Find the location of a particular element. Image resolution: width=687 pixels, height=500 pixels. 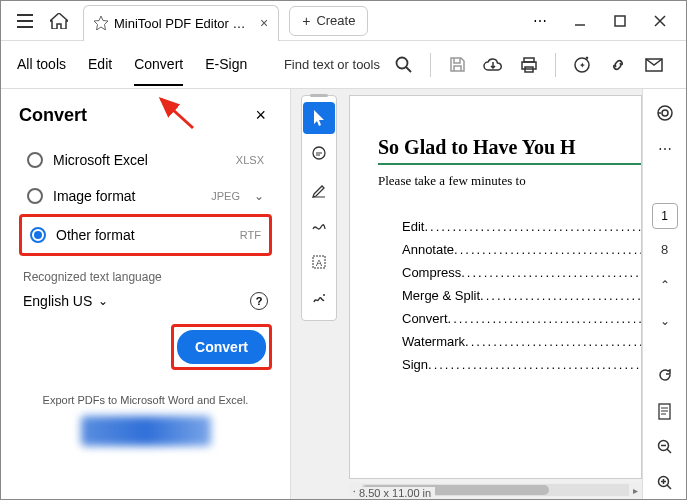

tab-close-icon: × is located at coordinates (264, 23).